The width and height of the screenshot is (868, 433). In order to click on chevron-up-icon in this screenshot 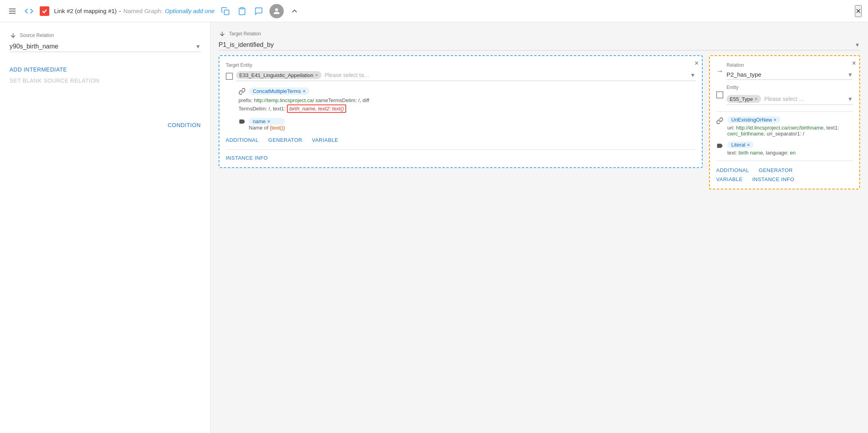, I will do `click(294, 11)`.